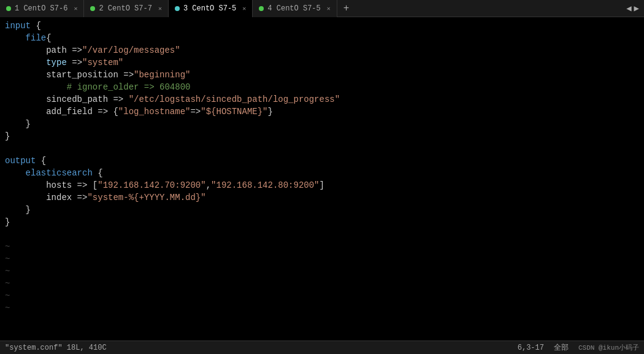  What do you see at coordinates (561, 347) in the screenshot?
I see `status-scroll: 全部` at bounding box center [561, 347].